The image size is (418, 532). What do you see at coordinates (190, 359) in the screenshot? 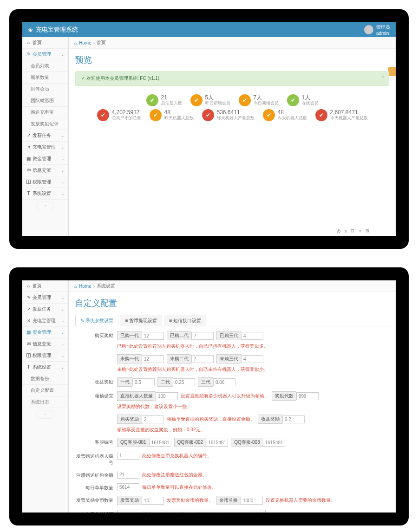
I see `input-group: 未购二代` at bounding box center [190, 359].